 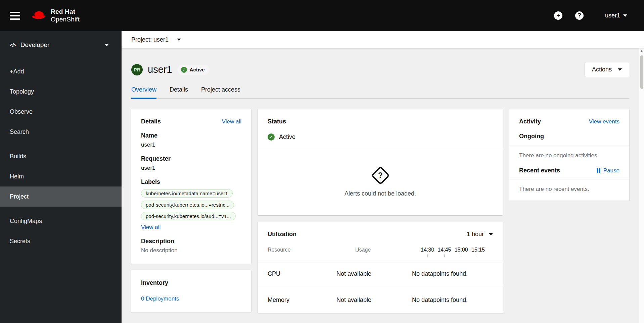 What do you see at coordinates (380, 254) in the screenshot?
I see `utilization-column-headers: Resource Usage 14:30 14:45 15:00 15:15` at bounding box center [380, 254].